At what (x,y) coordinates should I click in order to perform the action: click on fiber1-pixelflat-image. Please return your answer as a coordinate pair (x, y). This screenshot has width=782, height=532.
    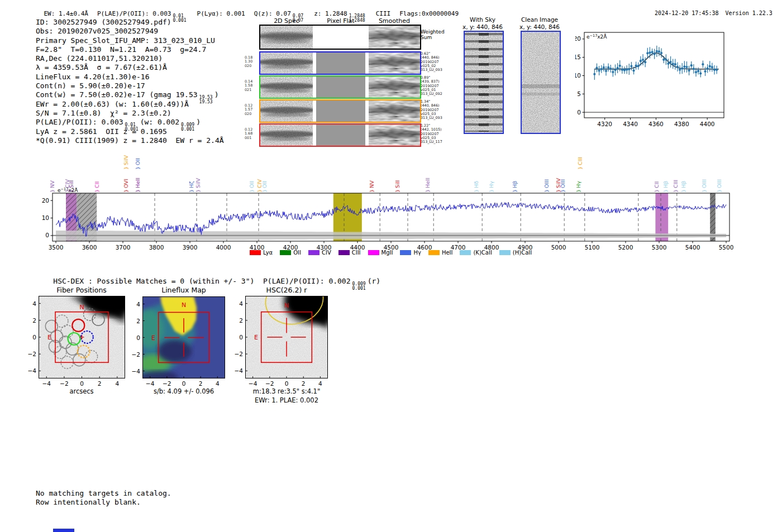
    Looking at the image, I should click on (341, 63).